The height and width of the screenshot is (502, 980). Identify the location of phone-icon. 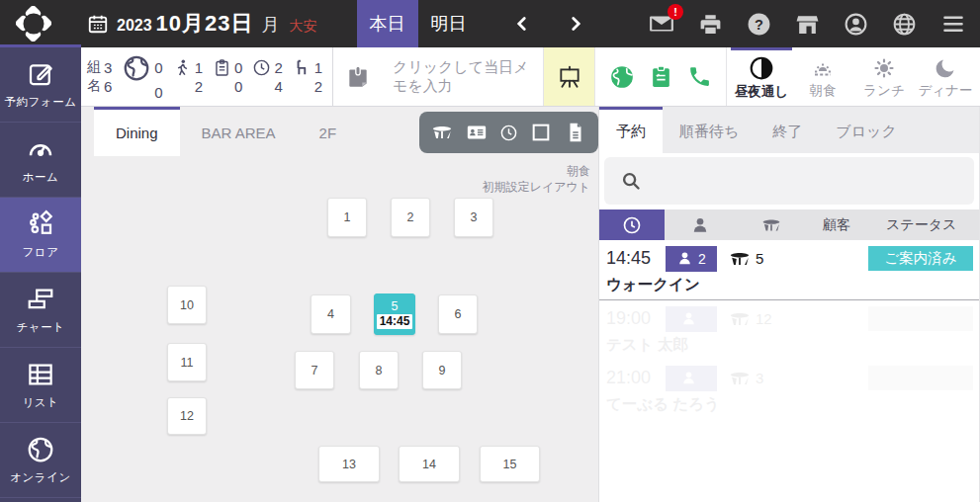
(700, 77).